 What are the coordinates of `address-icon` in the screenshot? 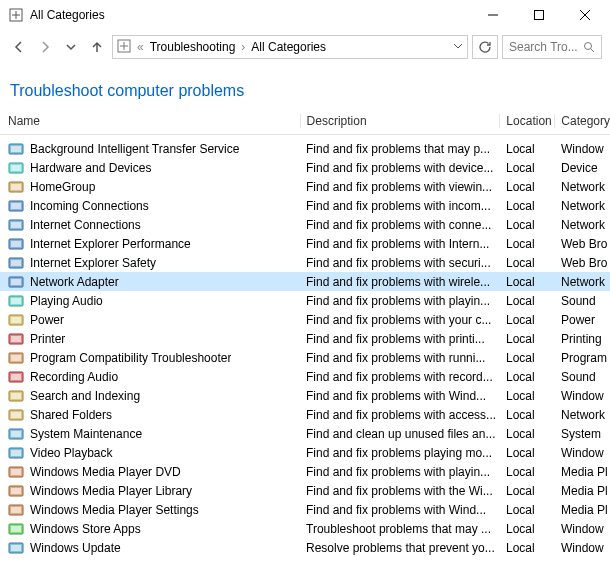 It's located at (124, 48).